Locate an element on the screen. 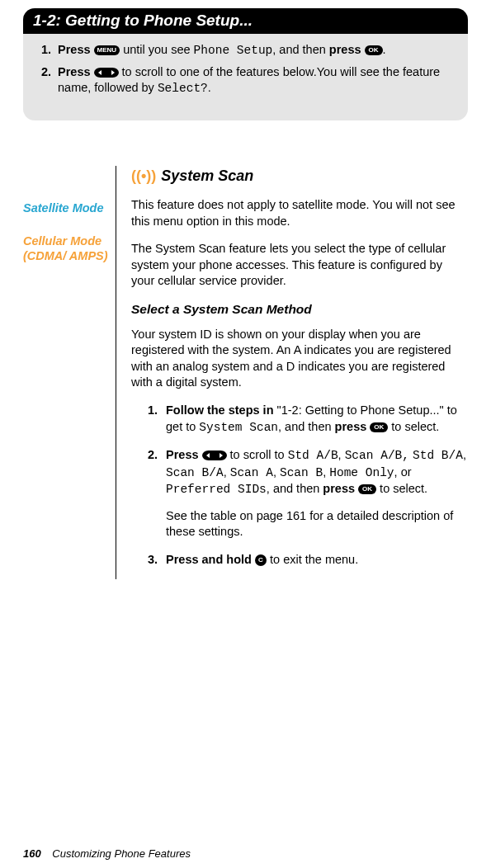 The width and height of the screenshot is (491, 868). sidebar-satellite-mode: Satellite Mode is located at coordinates (68, 208).